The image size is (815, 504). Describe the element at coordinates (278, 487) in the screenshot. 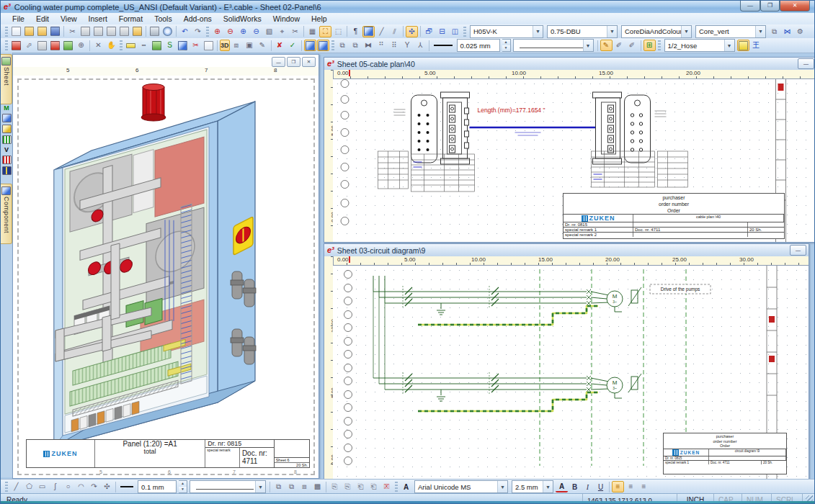

I see `group-icon: ⧉` at that location.